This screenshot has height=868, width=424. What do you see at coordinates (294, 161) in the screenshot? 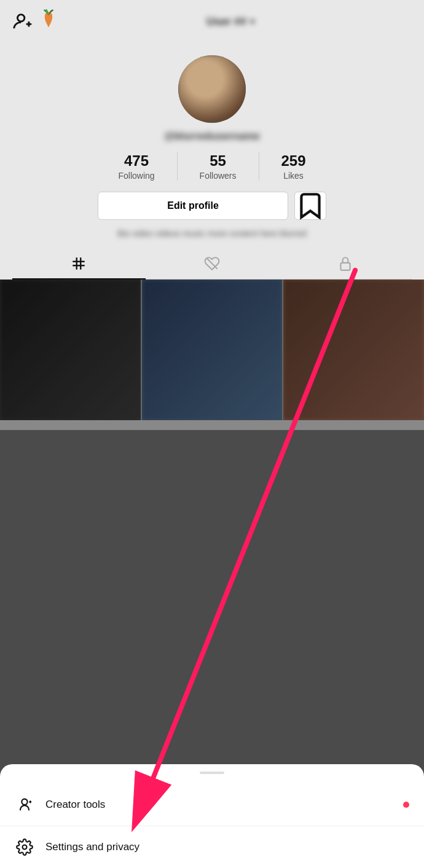
I see `likes-count: 259` at bounding box center [294, 161].